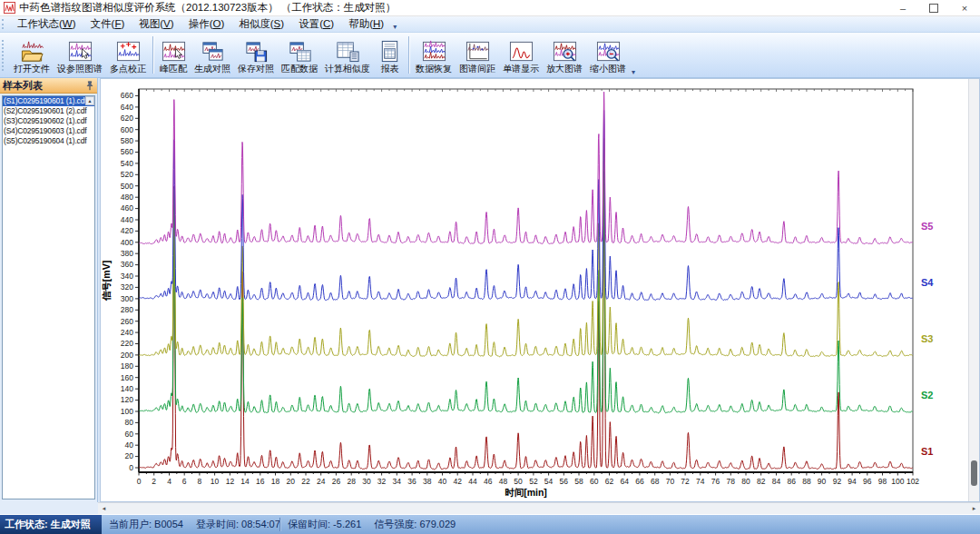 The image size is (980, 534). What do you see at coordinates (5, 25) in the screenshot?
I see `menu-drag-handle` at bounding box center [5, 25].